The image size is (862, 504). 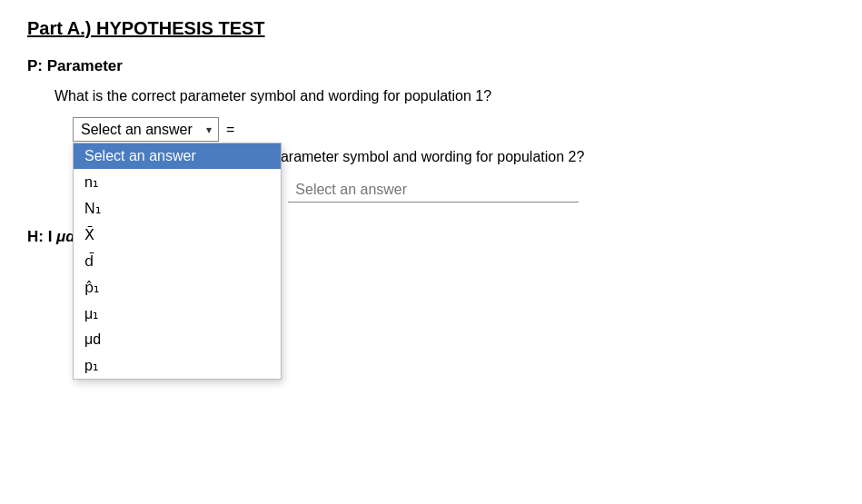 What do you see at coordinates (177, 365) in the screenshot?
I see `dropdown-item-p1: p₁` at bounding box center [177, 365].